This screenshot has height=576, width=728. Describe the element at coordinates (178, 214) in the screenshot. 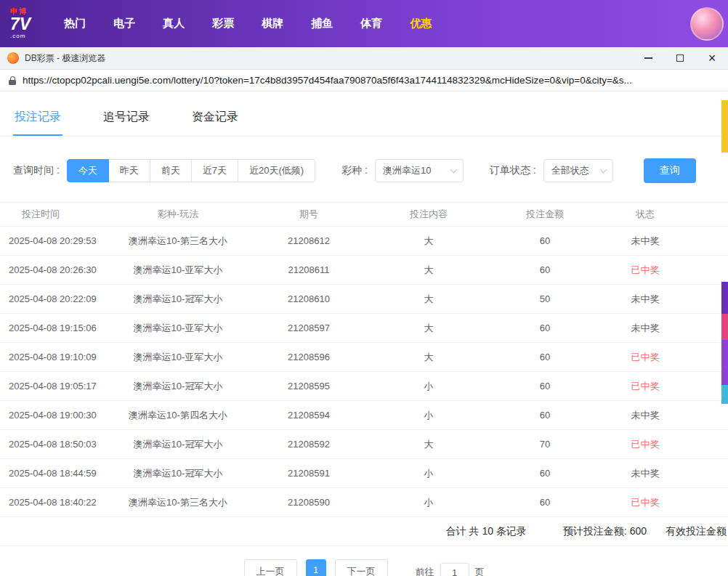

I see `table-header-cell: 彩种-玩法` at that location.